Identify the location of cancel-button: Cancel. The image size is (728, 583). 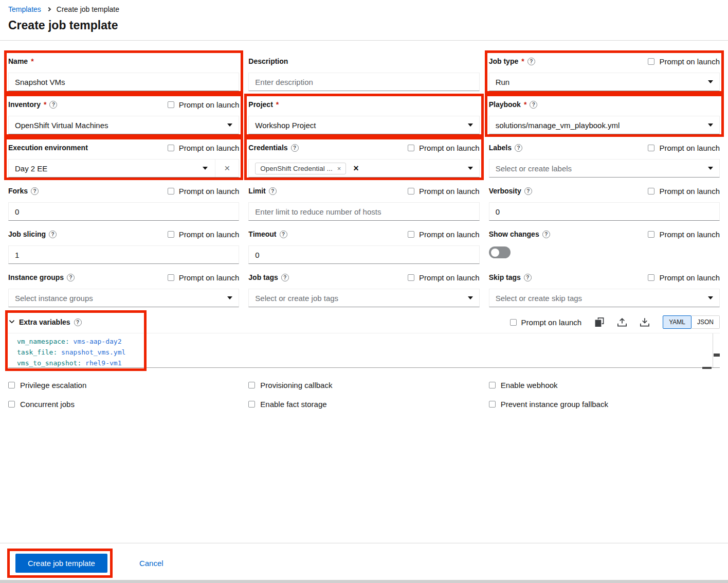
(151, 563).